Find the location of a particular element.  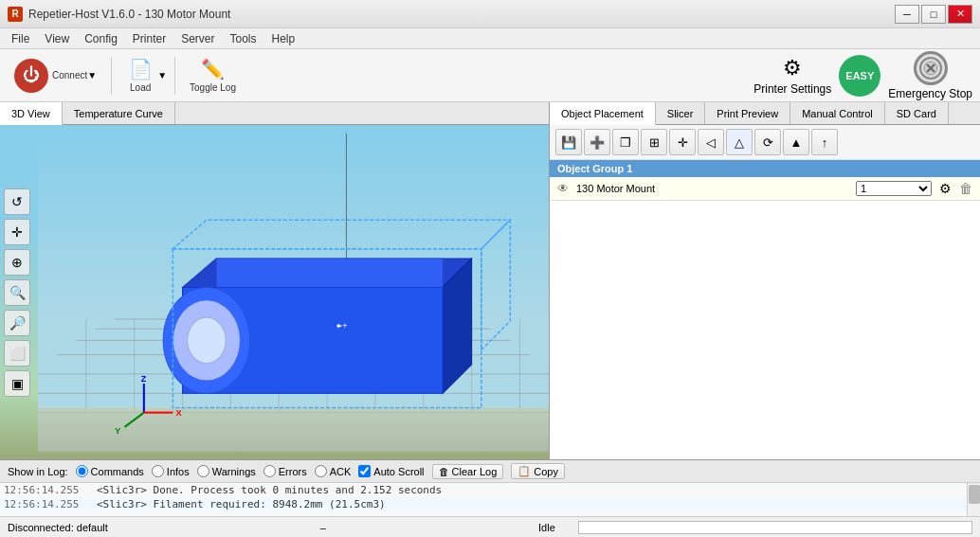

auto-scroll-checkbox-label: Auto Scroll is located at coordinates (390, 472).